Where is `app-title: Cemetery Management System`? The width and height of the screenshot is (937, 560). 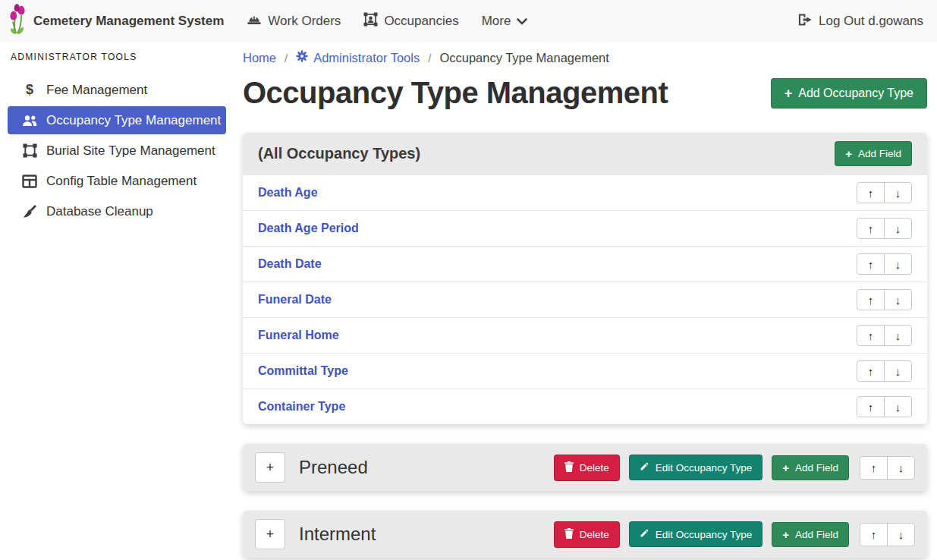
app-title: Cemetery Management System is located at coordinates (129, 21).